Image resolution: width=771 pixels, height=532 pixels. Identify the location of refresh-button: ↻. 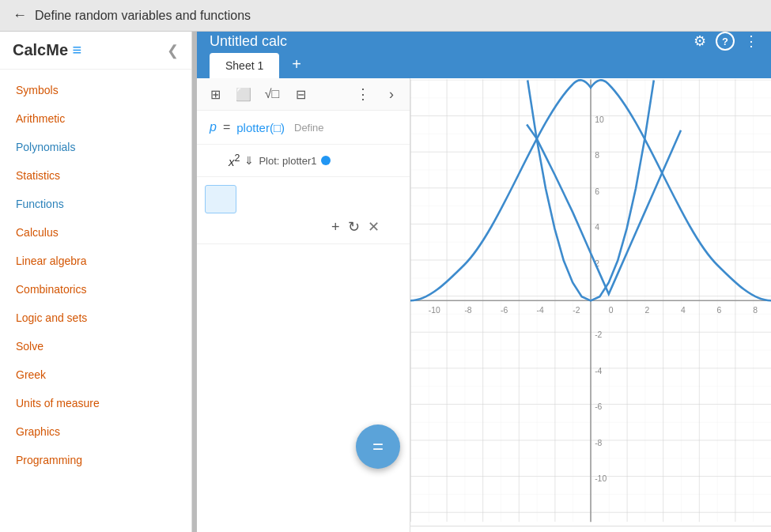
(354, 227).